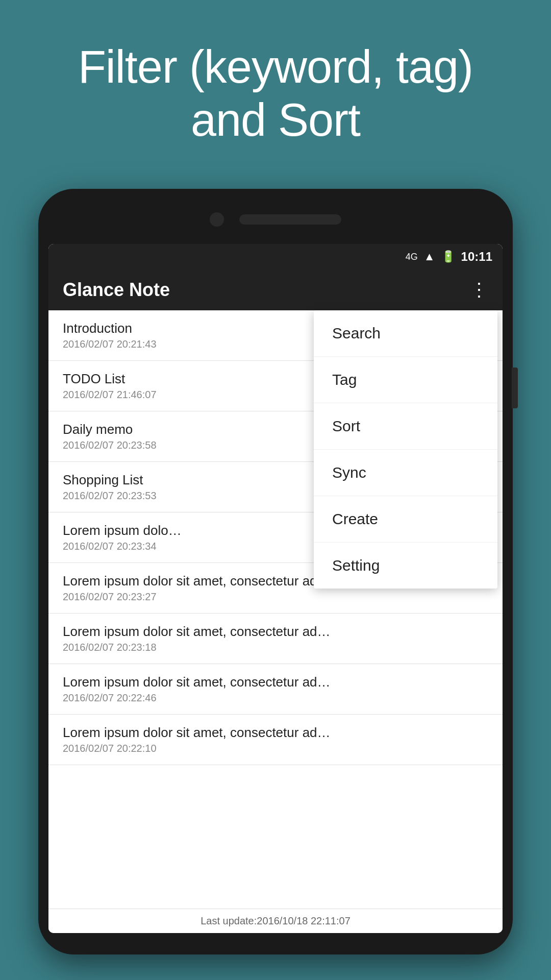 This screenshot has width=551, height=980. What do you see at coordinates (116, 290) in the screenshot?
I see `app-title: Glance Note` at bounding box center [116, 290].